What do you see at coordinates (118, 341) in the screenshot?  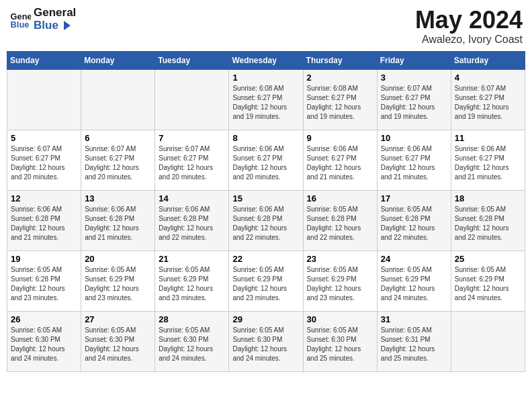 I see `day-cell: 27Sunrise: 6:05 AMSunset: 6:30 PMDayligh…` at bounding box center [118, 341].